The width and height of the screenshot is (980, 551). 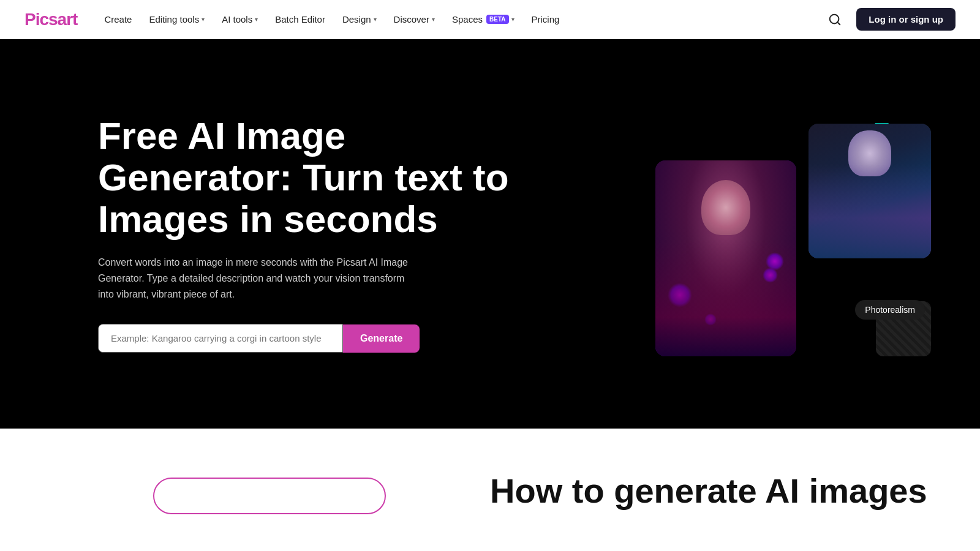 I want to click on lower-left, so click(x=270, y=490).